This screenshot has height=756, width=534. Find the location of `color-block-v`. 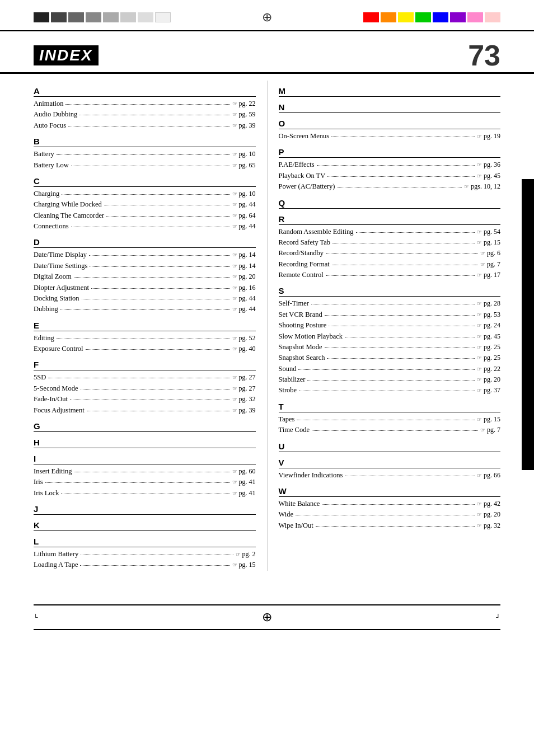

color-block-v is located at coordinates (458, 17).